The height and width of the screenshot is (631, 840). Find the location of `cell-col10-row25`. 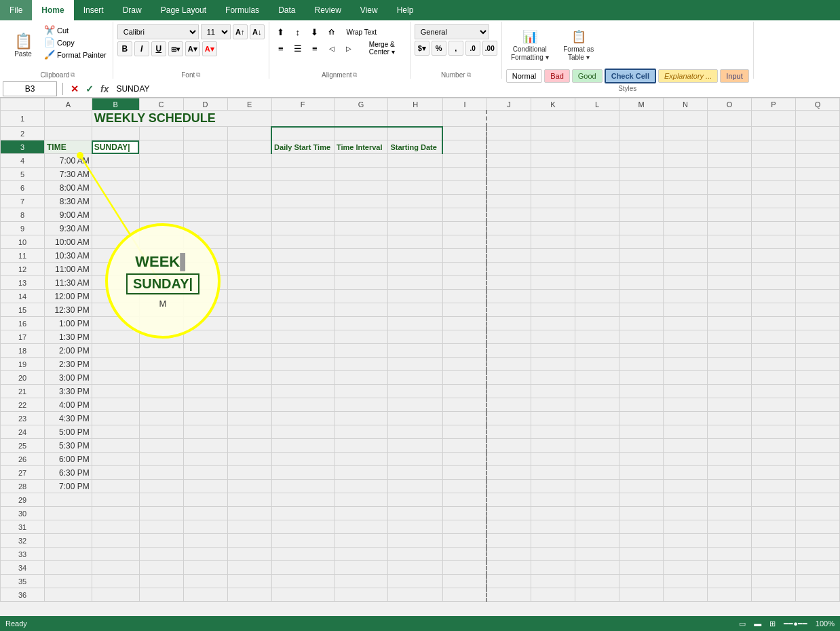

cell-col10-row25 is located at coordinates (509, 446).